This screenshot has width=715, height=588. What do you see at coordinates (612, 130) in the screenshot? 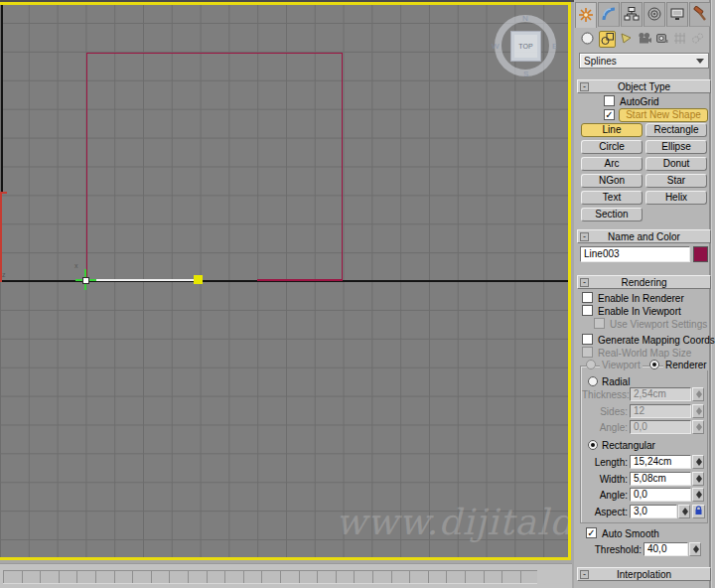
I see `line-button: Line` at bounding box center [612, 130].